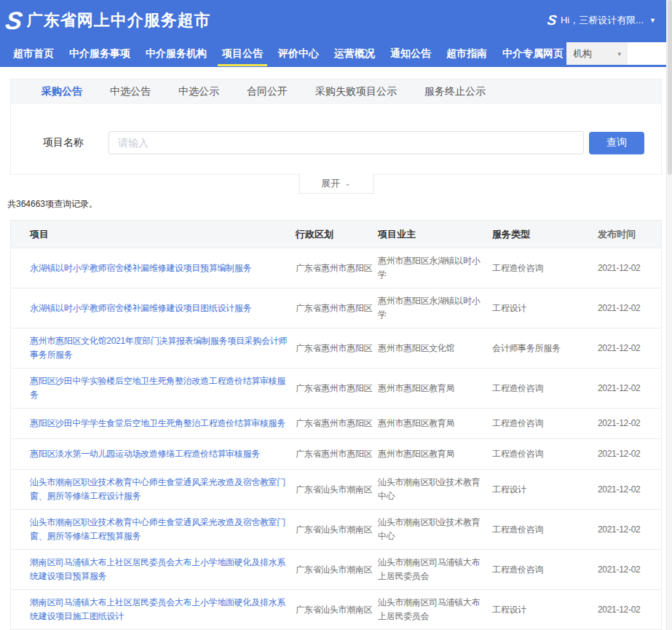  Describe the element at coordinates (435, 235) in the screenshot. I see `column-header-owner: 项目业主` at that location.